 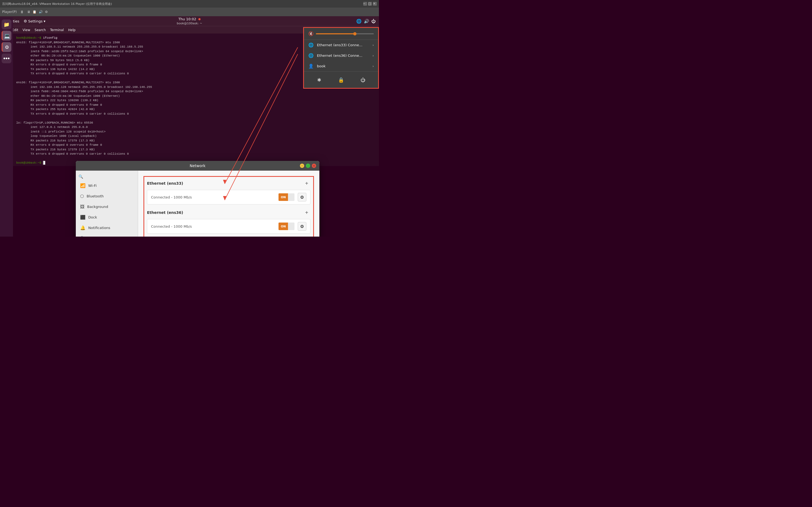 I want to click on tray-ethernet2: 🌐 Ethernet (ens36) Conne... ›, so click(x=341, y=56).